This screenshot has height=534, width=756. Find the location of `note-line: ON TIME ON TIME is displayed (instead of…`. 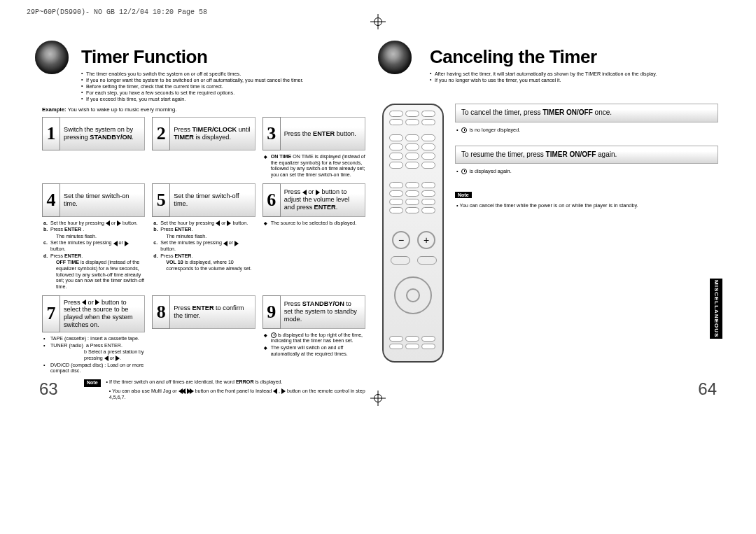

note-line: ON TIME ON TIME is displayed (instead of… is located at coordinates (315, 167).